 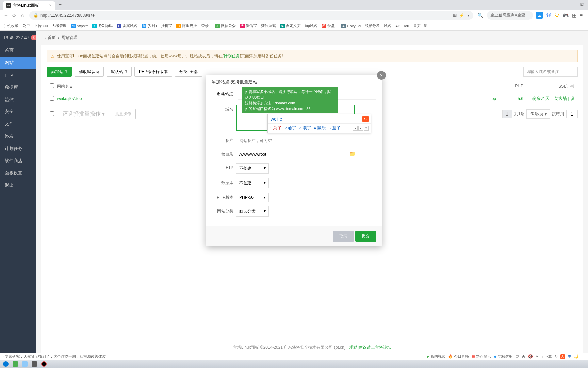 What do you see at coordinates (102, 26) in the screenshot?
I see `bookmark-item: ✈飞鱼源码` at bounding box center [102, 26].